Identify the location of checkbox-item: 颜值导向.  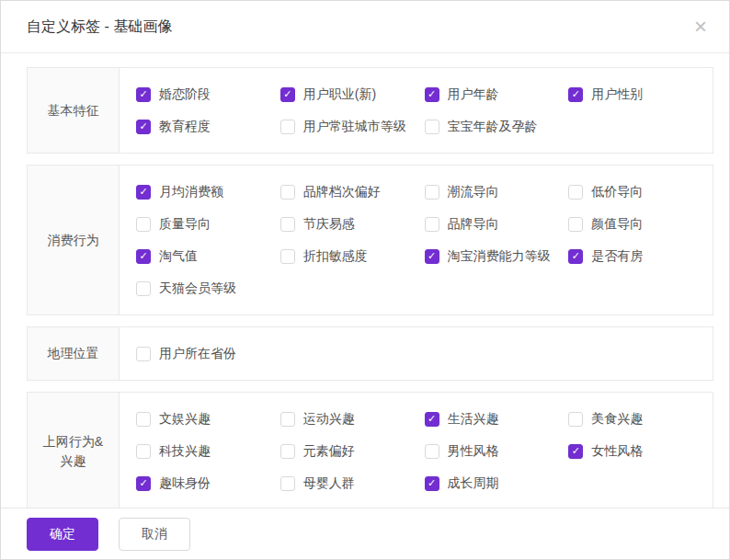
(640, 224).